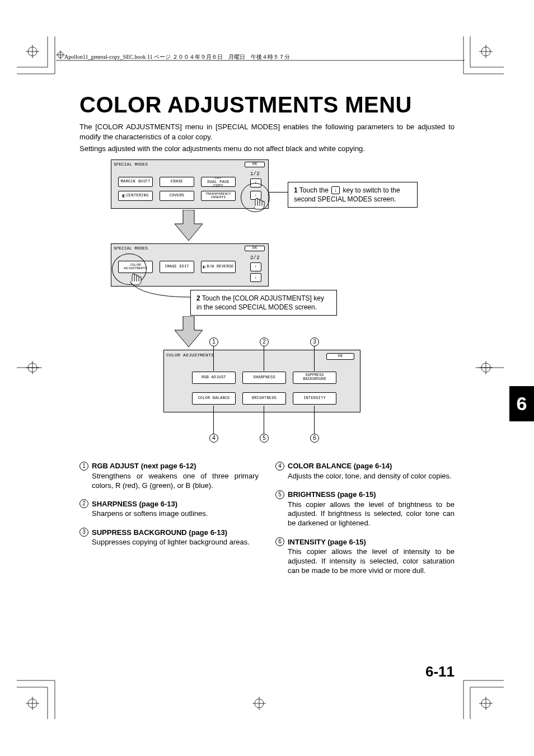  Describe the element at coordinates (169, 537) in the screenshot. I see `def-suppress-background: 3 SUPPRESS BACKGROUND (page 6-13) Suppre…` at that location.